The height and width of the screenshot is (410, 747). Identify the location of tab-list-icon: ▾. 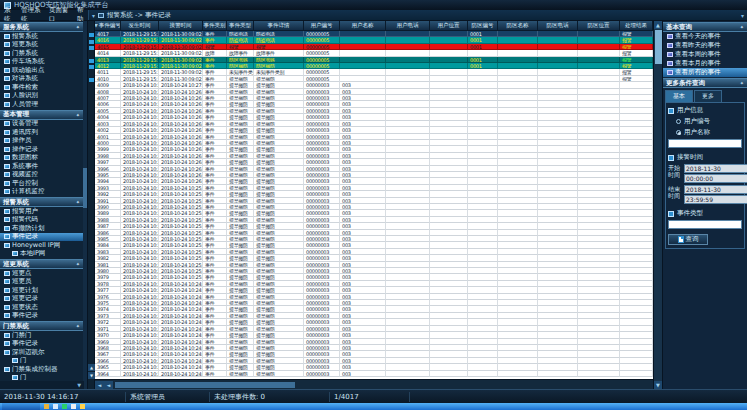
(742, 16).